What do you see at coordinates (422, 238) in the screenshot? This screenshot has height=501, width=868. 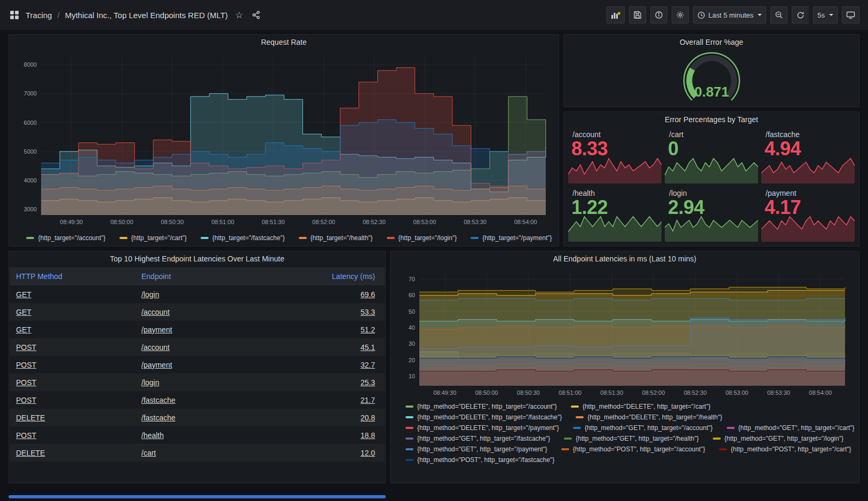 I see `legend-item: {http_target="/login"}` at bounding box center [422, 238].